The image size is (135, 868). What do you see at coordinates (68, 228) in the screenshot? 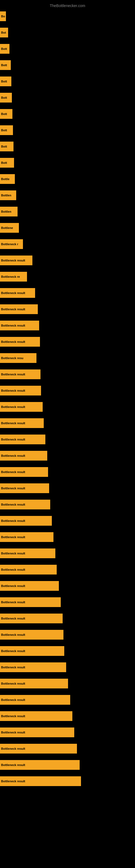
I see `bar-row: Bottlene` at bounding box center [68, 228].